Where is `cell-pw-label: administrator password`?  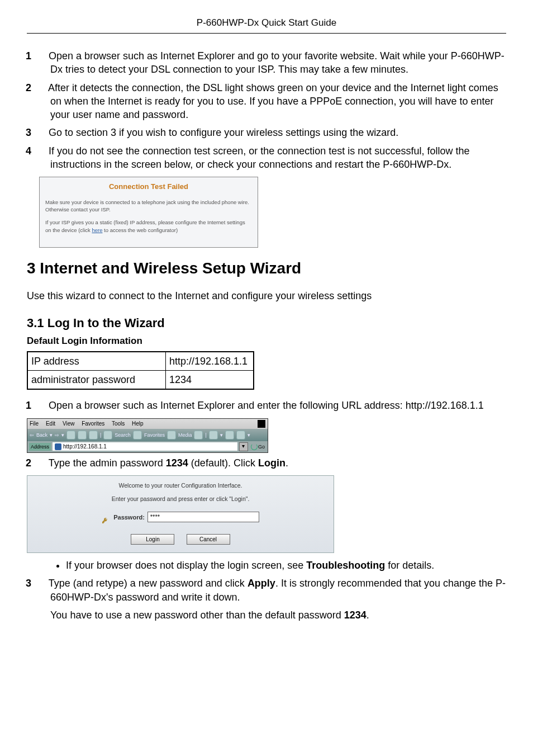 cell-pw-label: administrator password is located at coordinates (97, 380).